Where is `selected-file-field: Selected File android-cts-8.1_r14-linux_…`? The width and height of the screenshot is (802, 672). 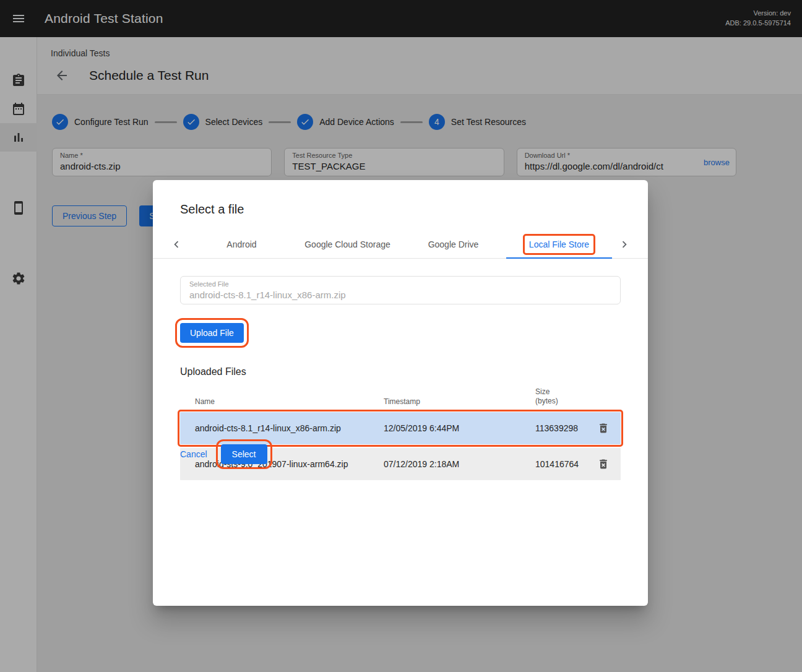 selected-file-field: Selected File android-cts-8.1_r14-linux_… is located at coordinates (400, 290).